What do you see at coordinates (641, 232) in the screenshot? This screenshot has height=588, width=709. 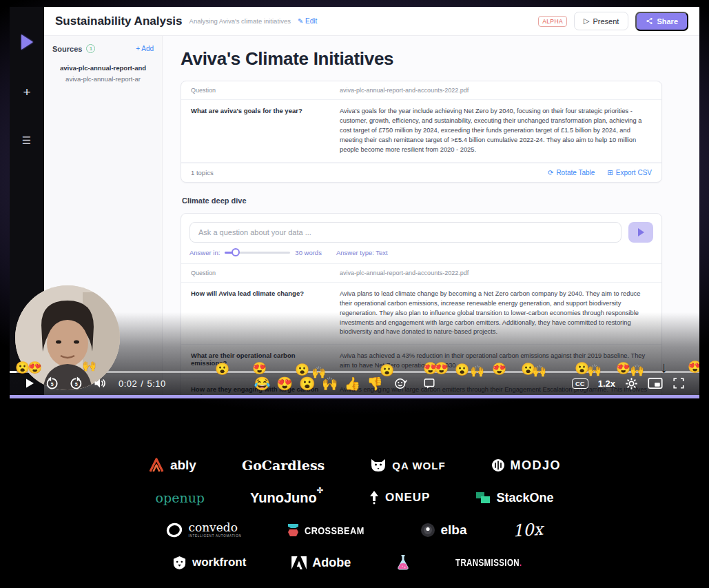 I see `submit-arrow-icon` at bounding box center [641, 232].